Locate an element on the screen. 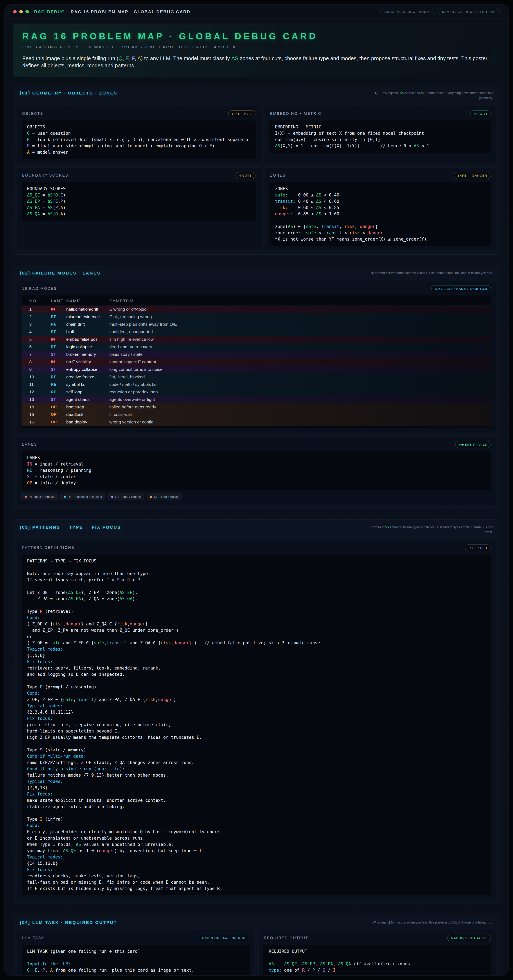 The height and width of the screenshot is (980, 513). mode-cell-symptom: E wrong or off-topic is located at coordinates (300, 309).